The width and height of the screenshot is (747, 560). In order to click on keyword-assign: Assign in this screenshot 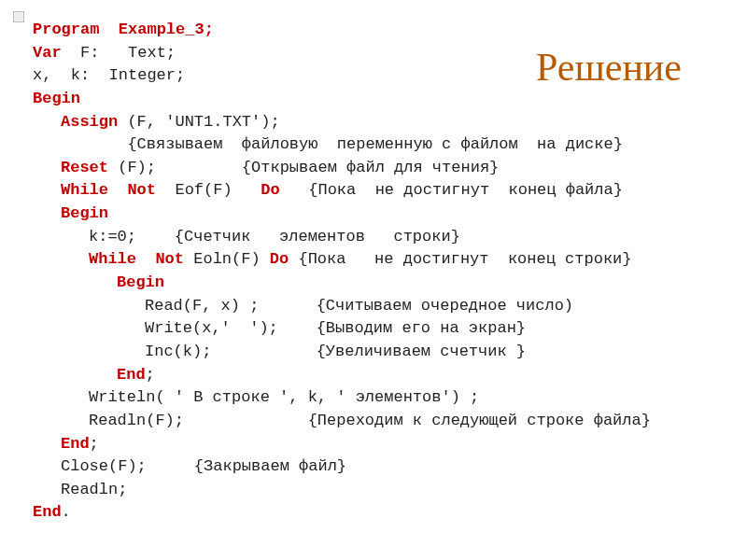, I will do `click(90, 121)`.